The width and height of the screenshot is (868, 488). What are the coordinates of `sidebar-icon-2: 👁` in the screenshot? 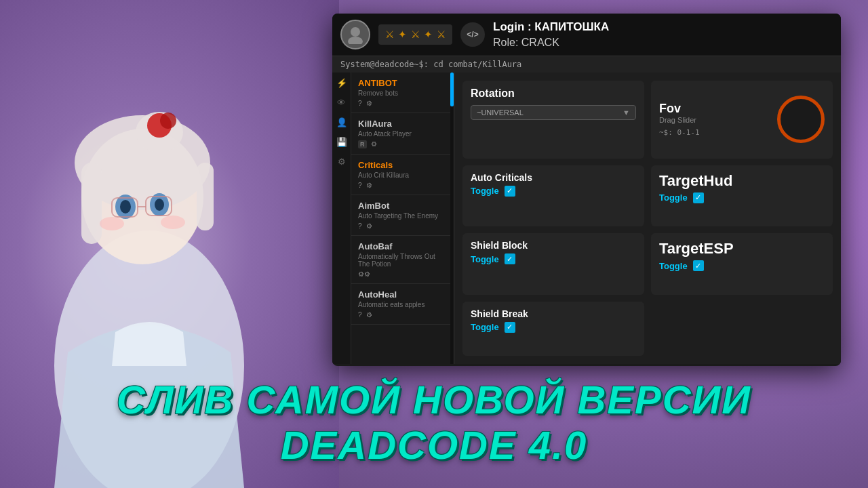 It's located at (342, 103).